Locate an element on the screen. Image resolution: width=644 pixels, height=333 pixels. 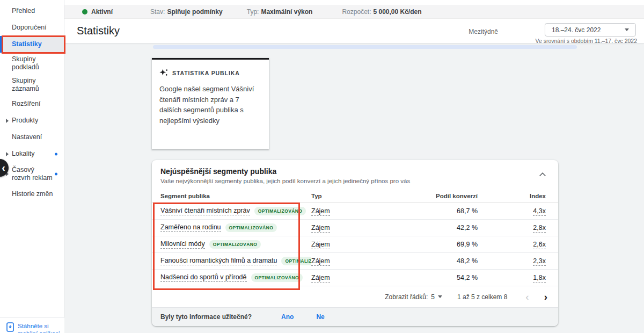
panel-subtitle: Vaše nejvýkonnější segmenty publika, jej… is located at coordinates (355, 181).